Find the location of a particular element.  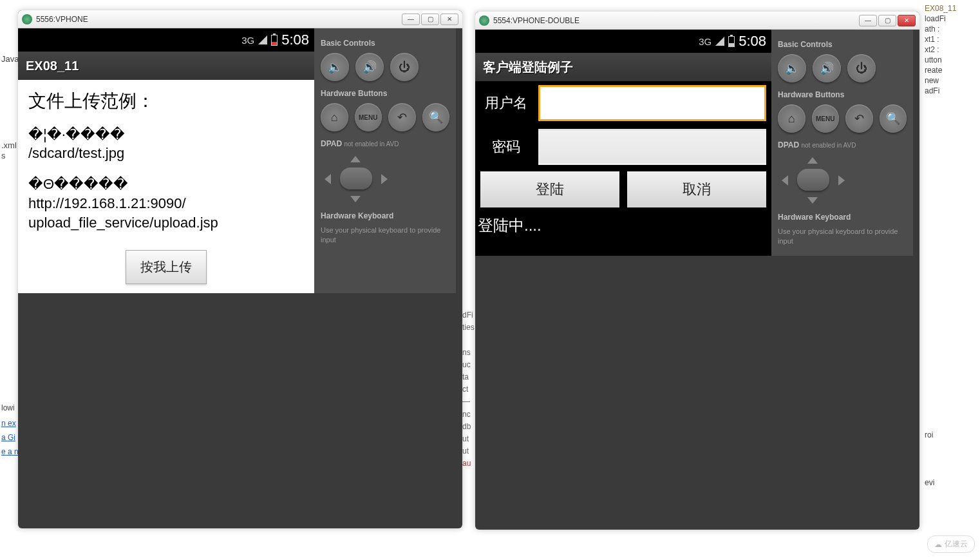

password-label: 密码 is located at coordinates (506, 147).